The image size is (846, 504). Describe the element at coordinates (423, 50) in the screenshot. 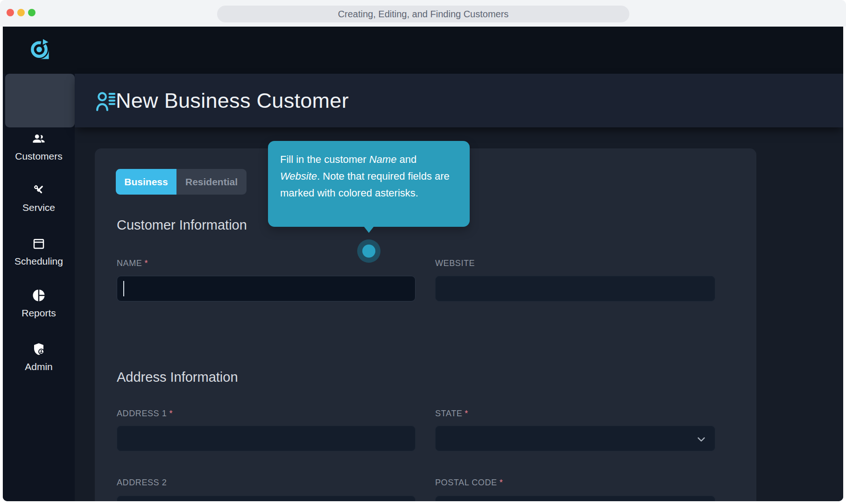

I see `app-topbar` at that location.